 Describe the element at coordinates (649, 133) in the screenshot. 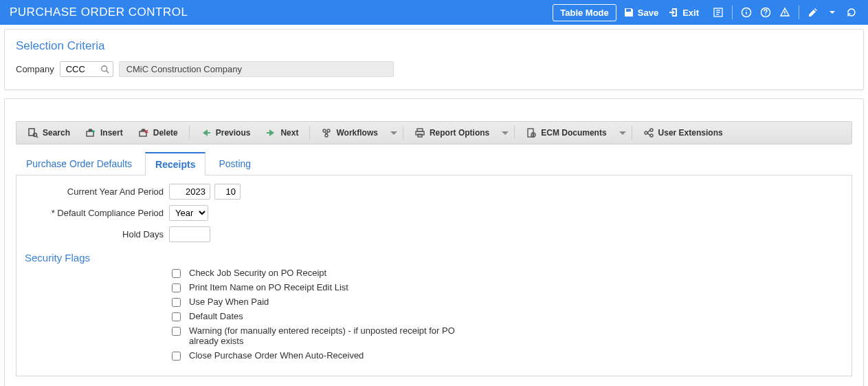

I see `user-extensions-icon` at that location.